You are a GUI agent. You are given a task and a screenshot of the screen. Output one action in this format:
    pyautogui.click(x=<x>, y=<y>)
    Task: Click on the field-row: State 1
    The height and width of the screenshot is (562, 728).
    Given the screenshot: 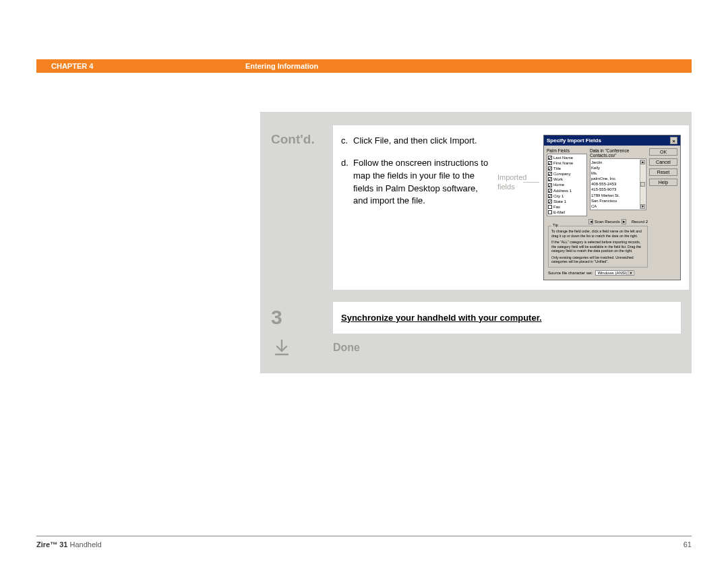 What is the action you would take?
    pyautogui.click(x=567, y=201)
    